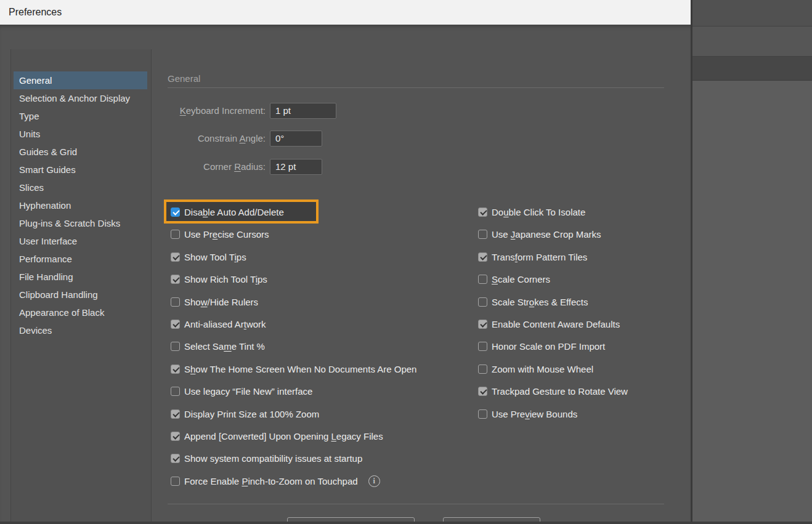 The height and width of the screenshot is (524, 812). I want to click on sidebar-item-units: Units, so click(80, 134).